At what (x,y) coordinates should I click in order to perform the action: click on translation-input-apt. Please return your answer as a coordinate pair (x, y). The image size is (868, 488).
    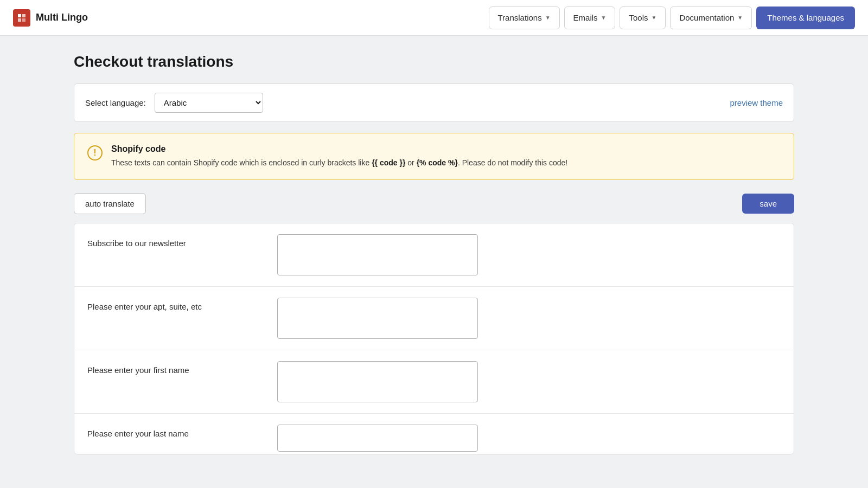
    Looking at the image, I should click on (378, 318).